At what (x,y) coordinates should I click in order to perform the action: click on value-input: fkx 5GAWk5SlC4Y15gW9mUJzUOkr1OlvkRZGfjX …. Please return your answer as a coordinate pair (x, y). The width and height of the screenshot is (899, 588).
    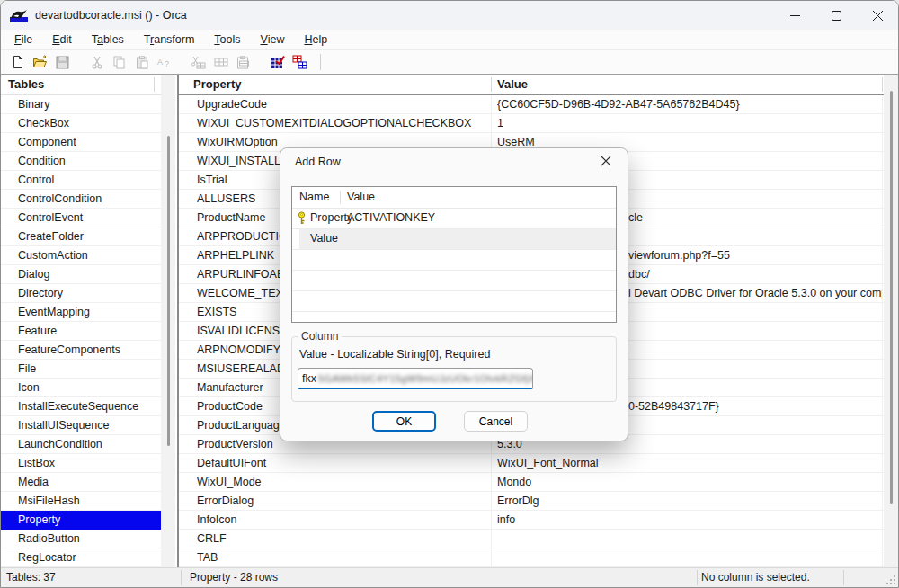
    Looking at the image, I should click on (415, 379).